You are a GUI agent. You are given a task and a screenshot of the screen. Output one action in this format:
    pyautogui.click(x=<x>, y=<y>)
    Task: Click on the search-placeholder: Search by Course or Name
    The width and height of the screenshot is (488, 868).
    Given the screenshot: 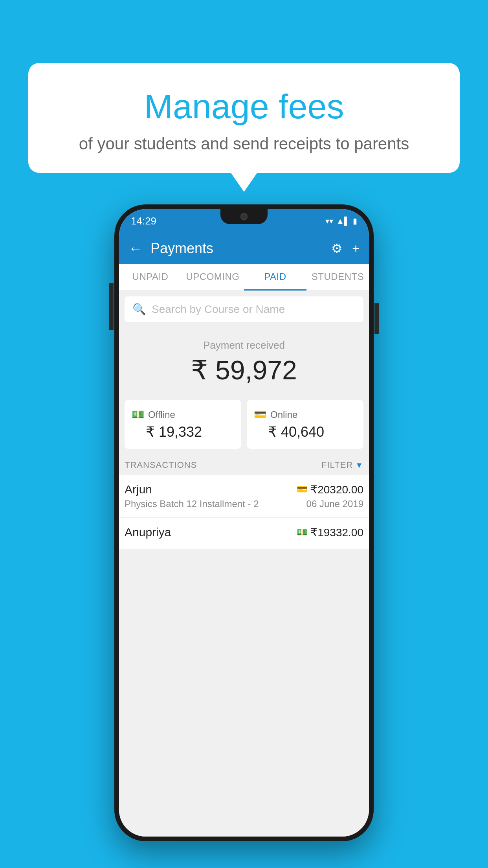 What is the action you would take?
    pyautogui.click(x=218, y=309)
    